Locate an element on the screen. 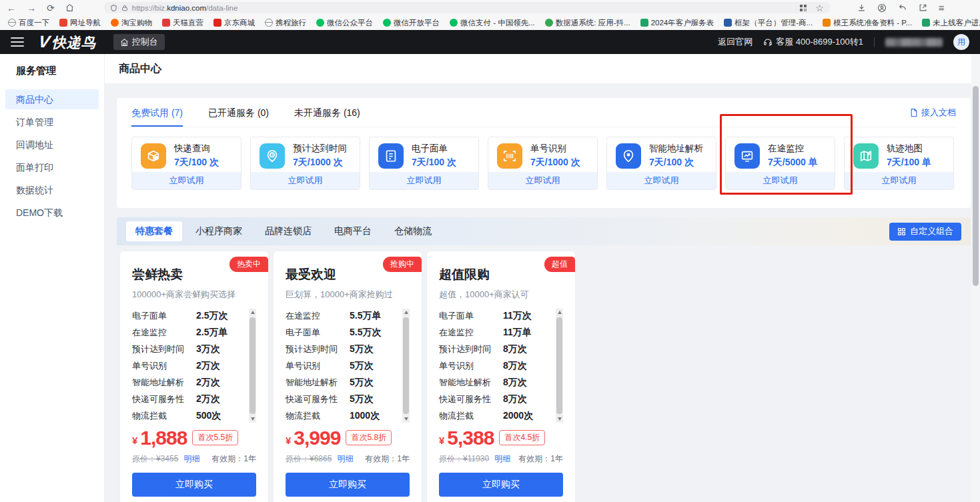 The width and height of the screenshot is (980, 502). package-tab-mini-program: 小程序商家 is located at coordinates (219, 231).